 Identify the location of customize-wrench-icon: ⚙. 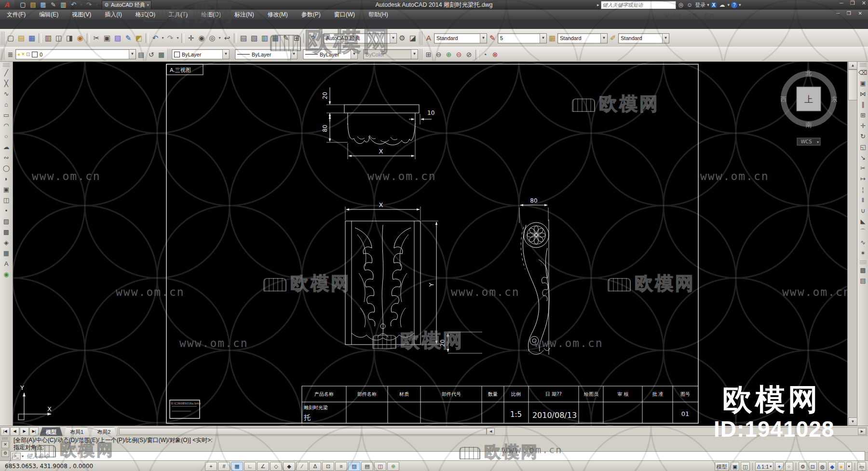
(5, 454).